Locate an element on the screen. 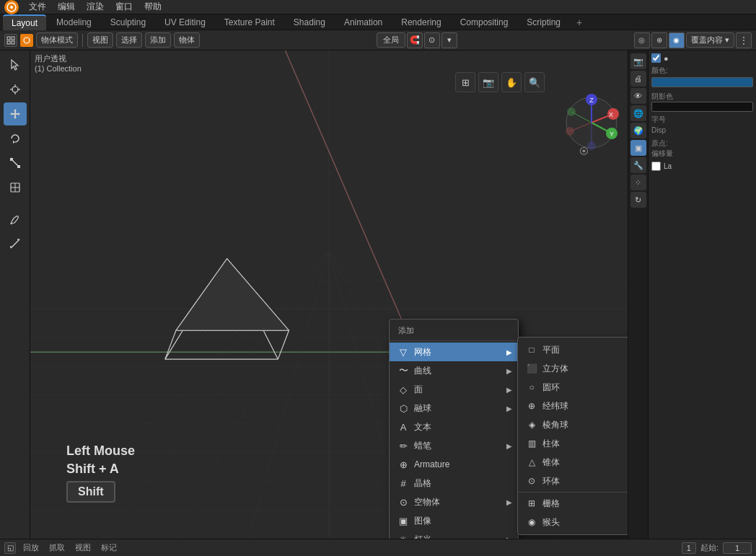  layer-check is located at coordinates (656, 166).